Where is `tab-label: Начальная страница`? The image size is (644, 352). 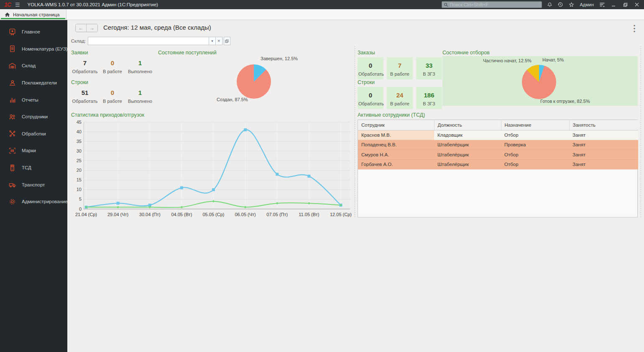 tab-label: Начальная страница is located at coordinates (36, 15).